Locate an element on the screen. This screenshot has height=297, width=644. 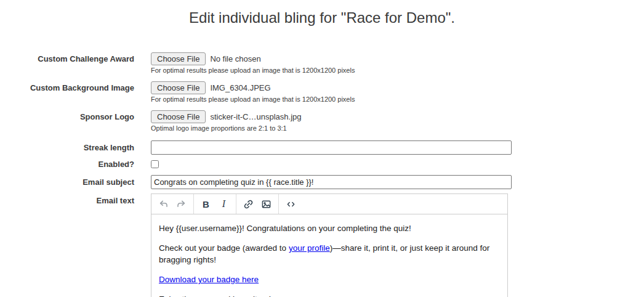
email-text-label: Email text is located at coordinates (67, 200).